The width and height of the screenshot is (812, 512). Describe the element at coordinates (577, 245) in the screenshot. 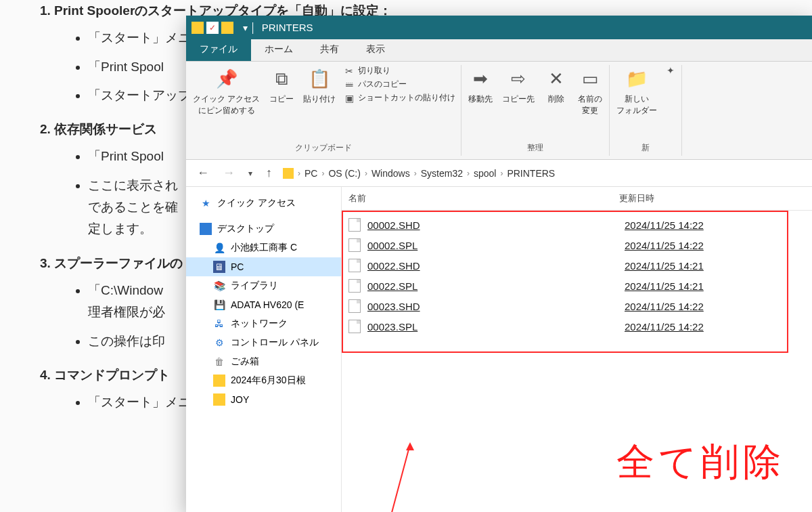

I see `file-row: 00002.SPL2024/11/25 14:22` at that location.